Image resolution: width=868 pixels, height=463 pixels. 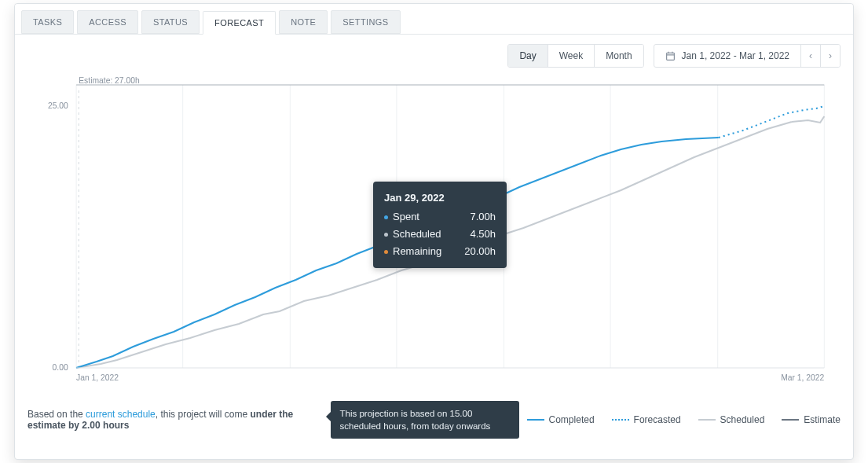 What do you see at coordinates (811, 420) in the screenshot?
I see `legend-estimate: Estimate` at bounding box center [811, 420].